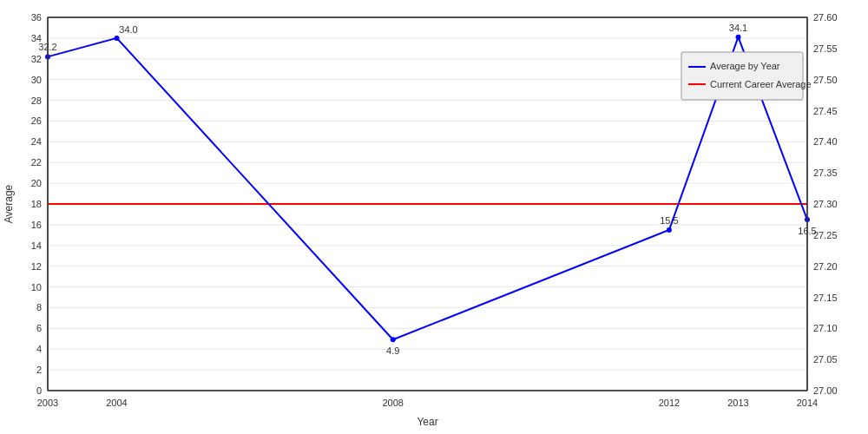 The image size is (868, 434). What do you see at coordinates (392, 403) in the screenshot?
I see `svg-text: 2008` at bounding box center [392, 403].